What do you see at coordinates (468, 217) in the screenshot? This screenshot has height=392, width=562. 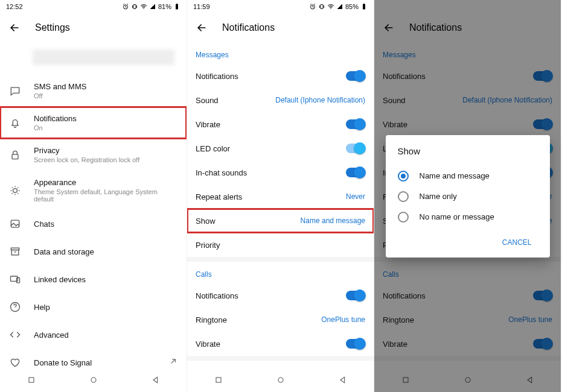 I see `radio-option-no-name: No name or message` at bounding box center [468, 217].